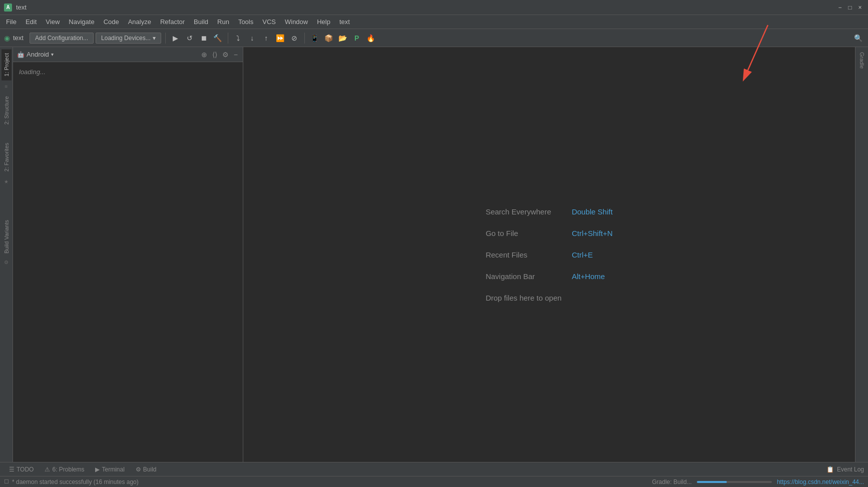 The image size is (868, 487). What do you see at coordinates (549, 255) in the screenshot?
I see `editor-hints: Search Everywhere Double Shift Go to Fil…` at bounding box center [549, 255].